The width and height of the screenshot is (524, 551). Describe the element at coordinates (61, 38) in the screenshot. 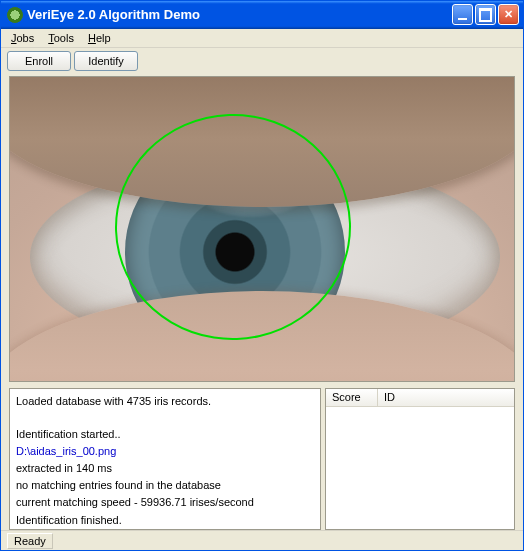

I see `menu-tools: Tools` at that location.